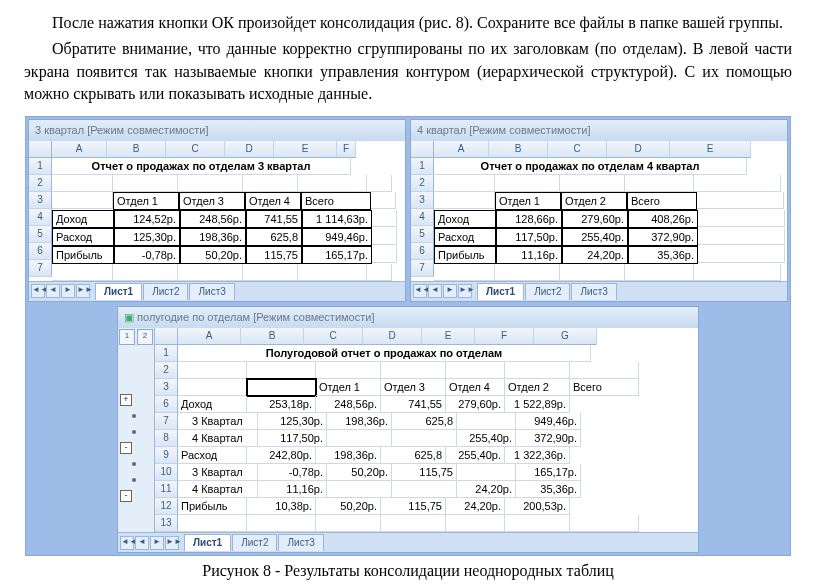 This screenshot has height=584, width=816. Describe the element at coordinates (476, 506) in the screenshot. I see `data-cell: 24,20р.` at that location.